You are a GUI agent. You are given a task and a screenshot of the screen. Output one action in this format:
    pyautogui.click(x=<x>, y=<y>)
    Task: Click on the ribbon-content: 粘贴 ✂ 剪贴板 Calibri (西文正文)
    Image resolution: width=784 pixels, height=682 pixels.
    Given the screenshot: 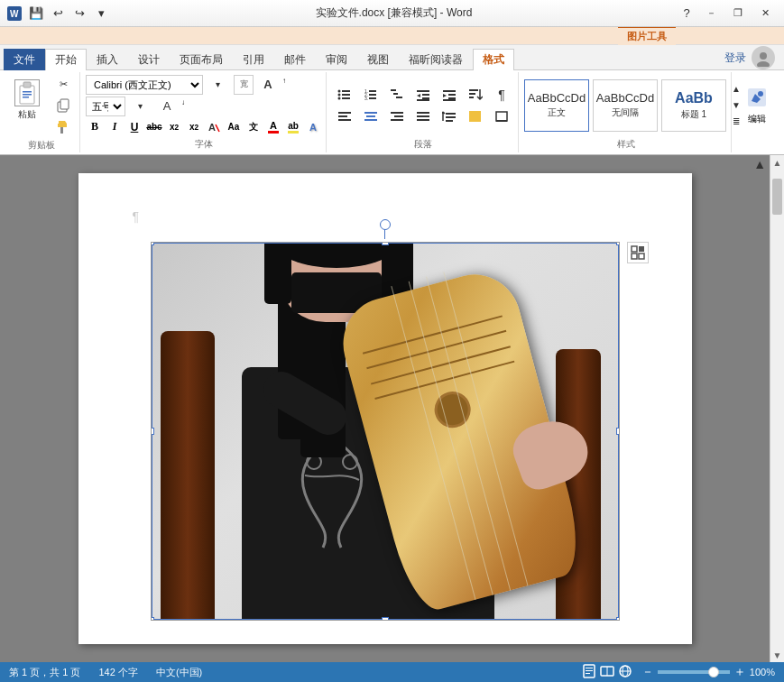 What is the action you would take?
    pyautogui.click(x=392, y=113)
    